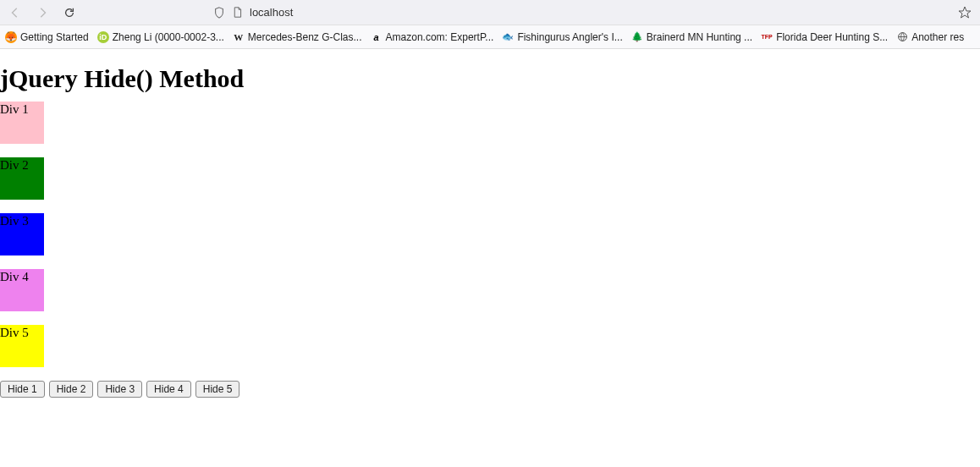 The height and width of the screenshot is (467, 980). Describe the element at coordinates (902, 37) in the screenshot. I see `globe-icon` at that location.